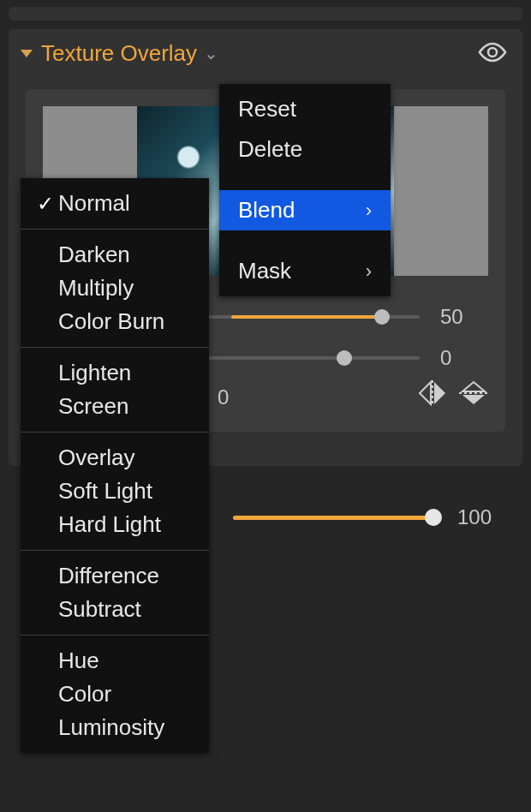 The height and width of the screenshot is (812, 531). Describe the element at coordinates (27, 53) in the screenshot. I see `collapse-triangle-icon` at that location.